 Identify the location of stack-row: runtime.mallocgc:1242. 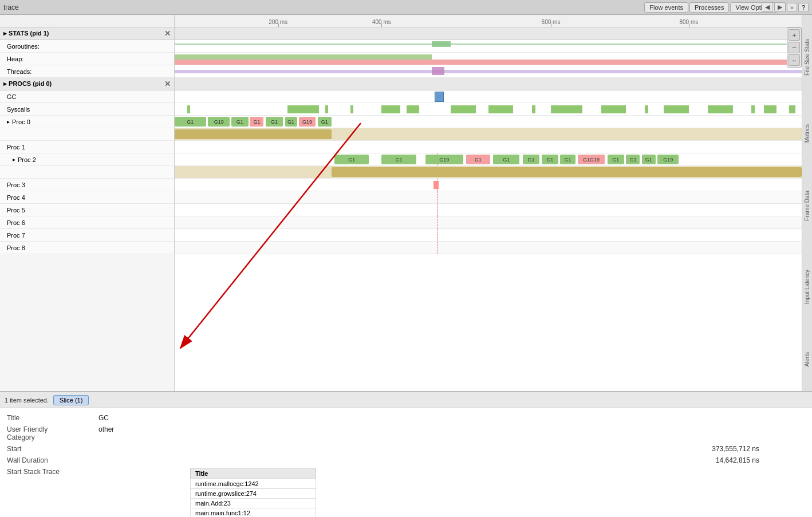
(253, 484).